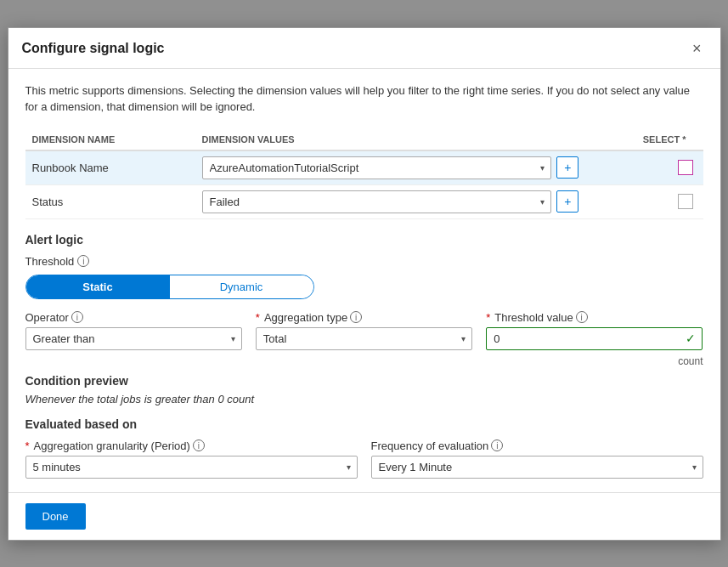  I want to click on threshold-label-row: Threshold i, so click(364, 262).